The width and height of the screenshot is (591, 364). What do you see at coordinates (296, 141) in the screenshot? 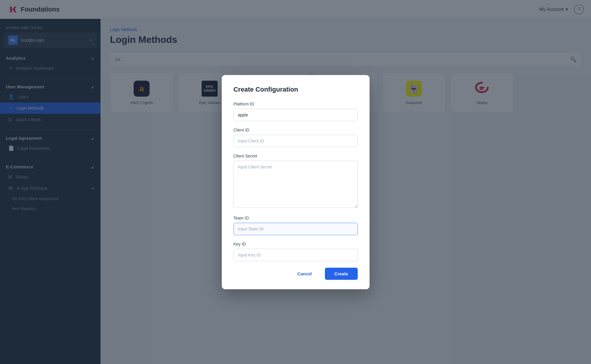
I see `client-id-input` at bounding box center [296, 141].